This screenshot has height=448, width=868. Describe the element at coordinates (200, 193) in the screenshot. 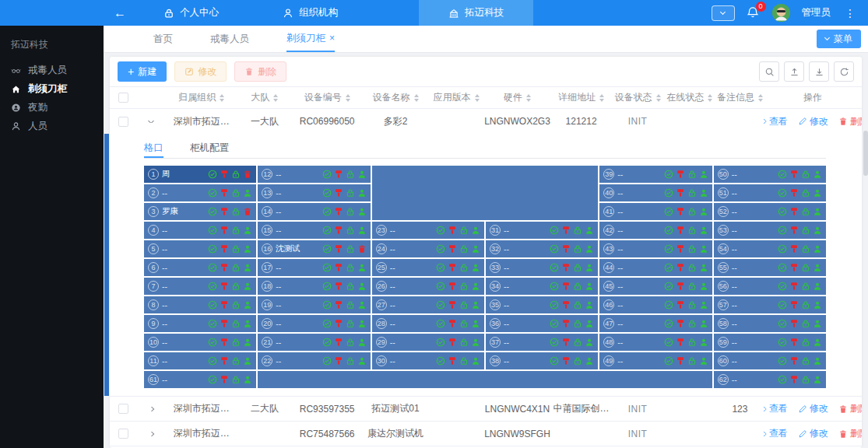

I see `locker-cell-2: 2--` at that location.